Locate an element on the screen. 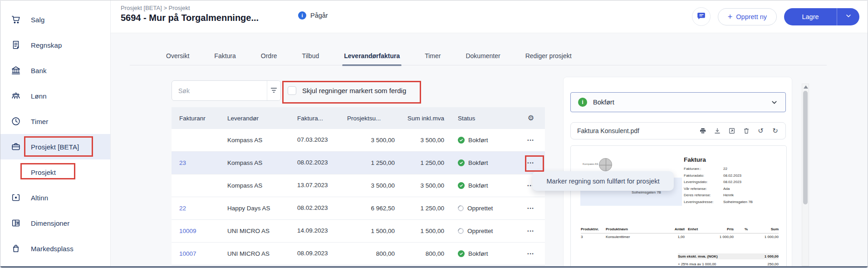 Image resolution: width=868 pixels, height=268 pixels. cell-fakturanr: 23 is located at coordinates (200, 163).